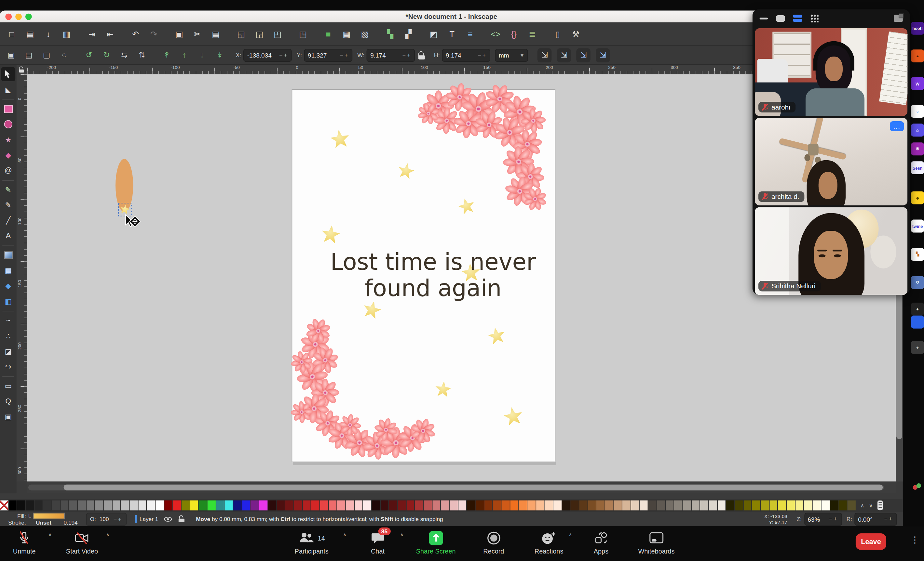 Image resolution: width=924 pixels, height=561 pixels. What do you see at coordinates (67, 34) in the screenshot?
I see `print-icon: ▥` at bounding box center [67, 34].